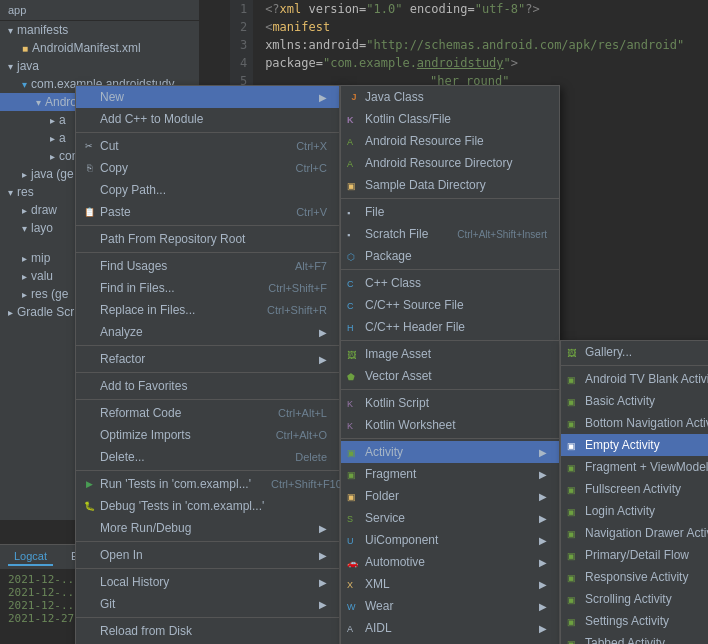 This screenshot has height=644, width=708. What do you see at coordinates (450, 354) in the screenshot?
I see `submenu-image-asset: 🖼 Image Asset` at bounding box center [450, 354].